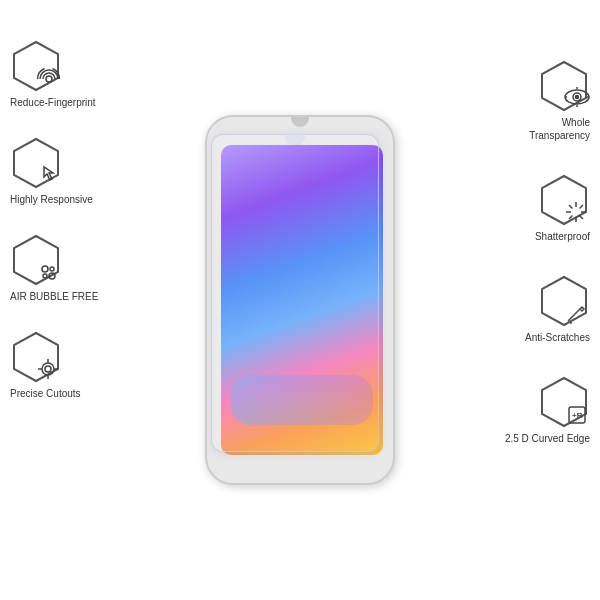 The image size is (600, 600). What do you see at coordinates (295, 293) in the screenshot?
I see `glass-protector` at bounding box center [295, 293].